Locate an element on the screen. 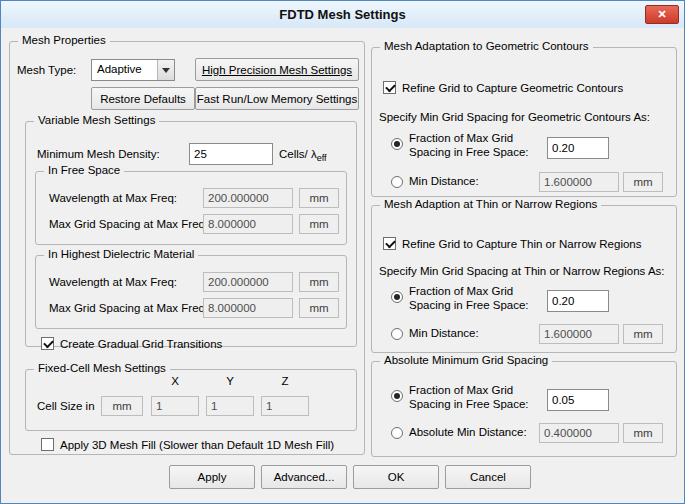  di-wavelength-unit: mm is located at coordinates (319, 282).